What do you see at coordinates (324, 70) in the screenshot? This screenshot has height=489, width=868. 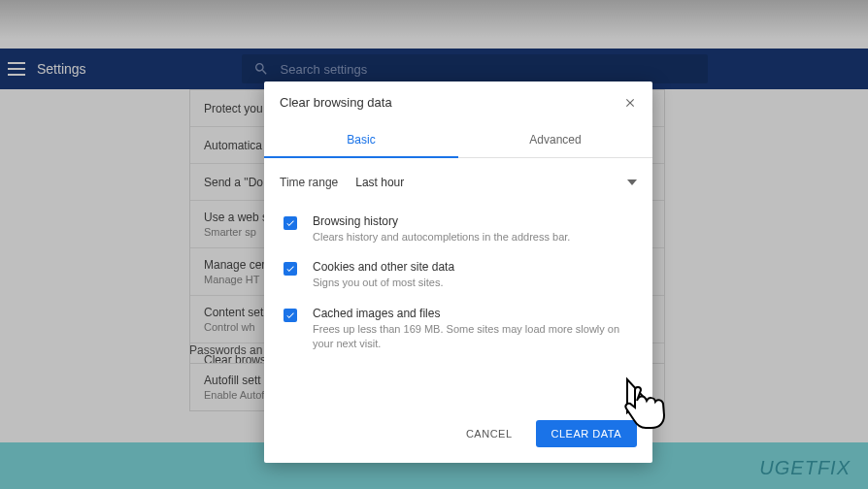 I see `search-placeholder: Search settings` at bounding box center [324, 70].